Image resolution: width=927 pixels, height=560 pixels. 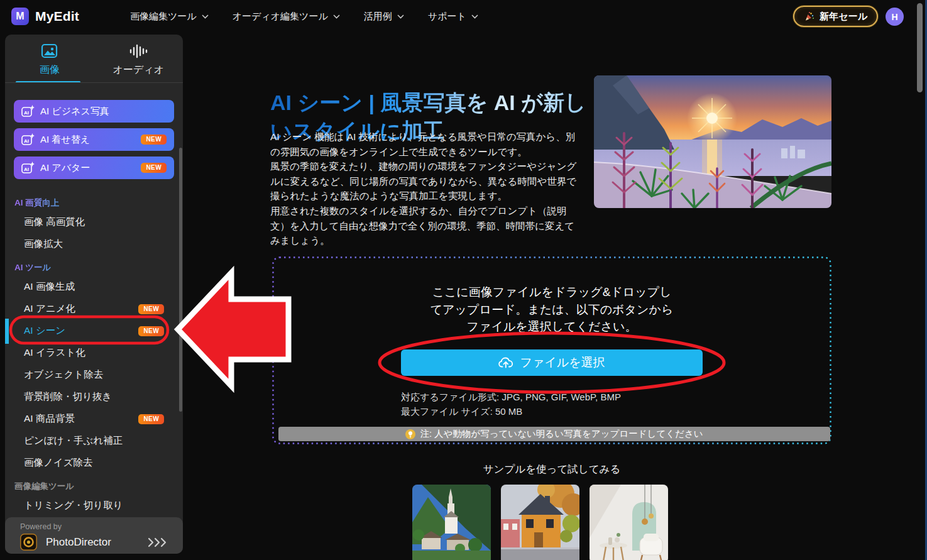 I want to click on powered-by-label: Powered by, so click(x=102, y=527).